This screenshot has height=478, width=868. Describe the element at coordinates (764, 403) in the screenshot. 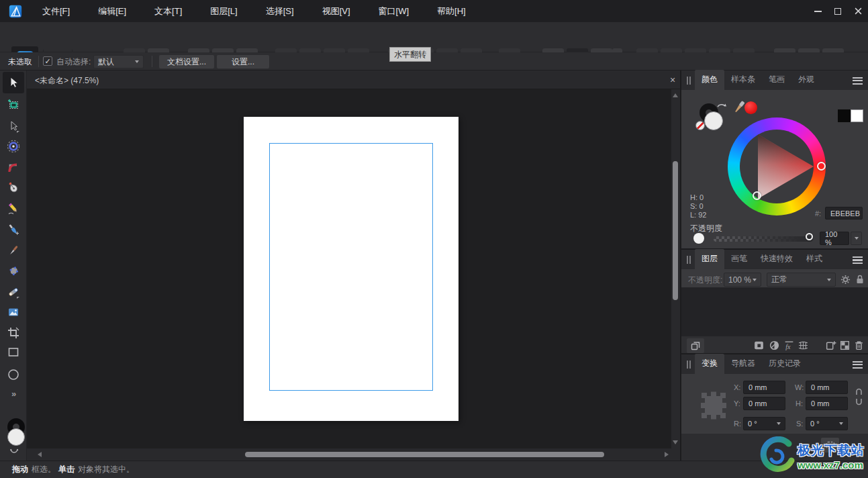

I see `y-input: 0 mm` at that location.